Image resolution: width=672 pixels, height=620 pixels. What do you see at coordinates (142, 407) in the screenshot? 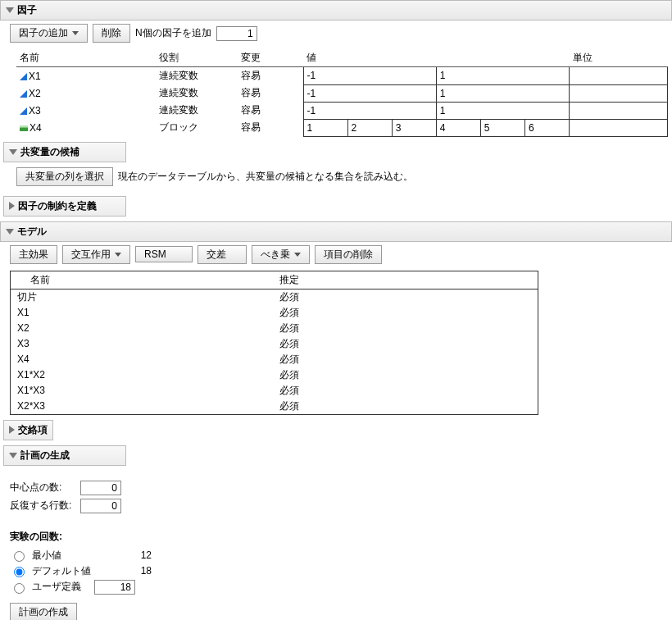
I see `term-name: X2*X3` at bounding box center [142, 407].